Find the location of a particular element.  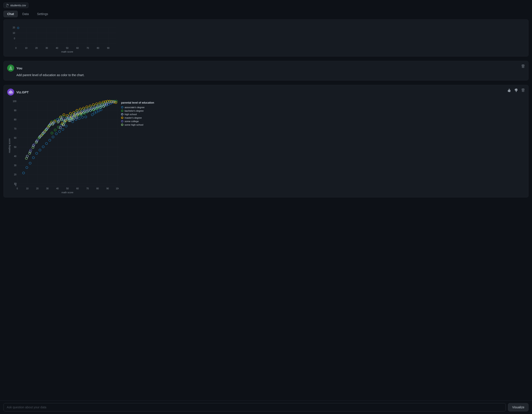

viz-message-header: Viz.GPT is located at coordinates (266, 92).